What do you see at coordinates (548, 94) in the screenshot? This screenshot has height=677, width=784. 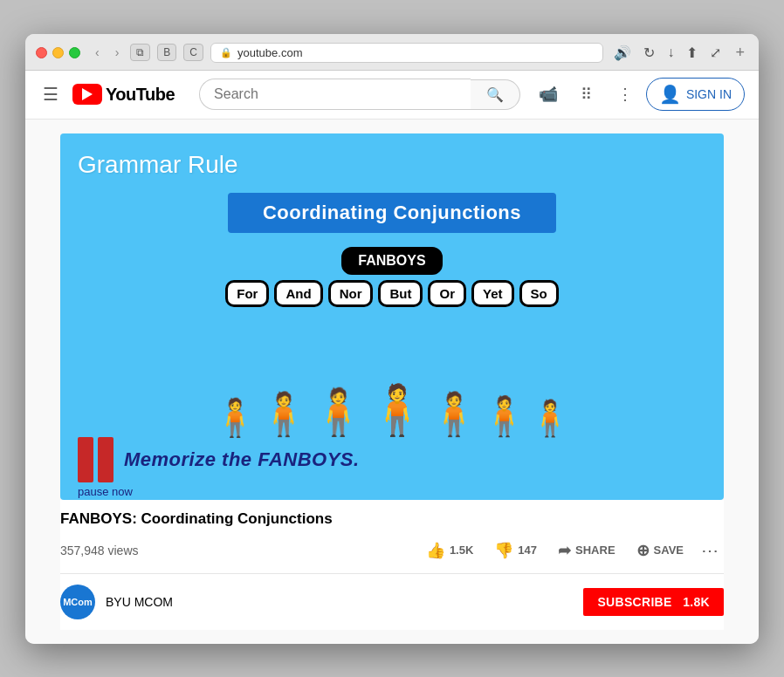 I see `create-icon: 📹` at bounding box center [548, 94].